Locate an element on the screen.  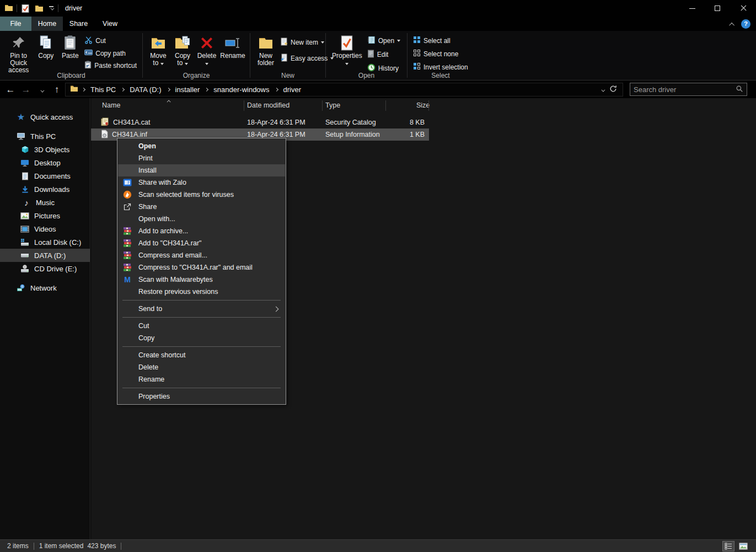
breadcrumb-this-pc: This PC is located at coordinates (103, 89).